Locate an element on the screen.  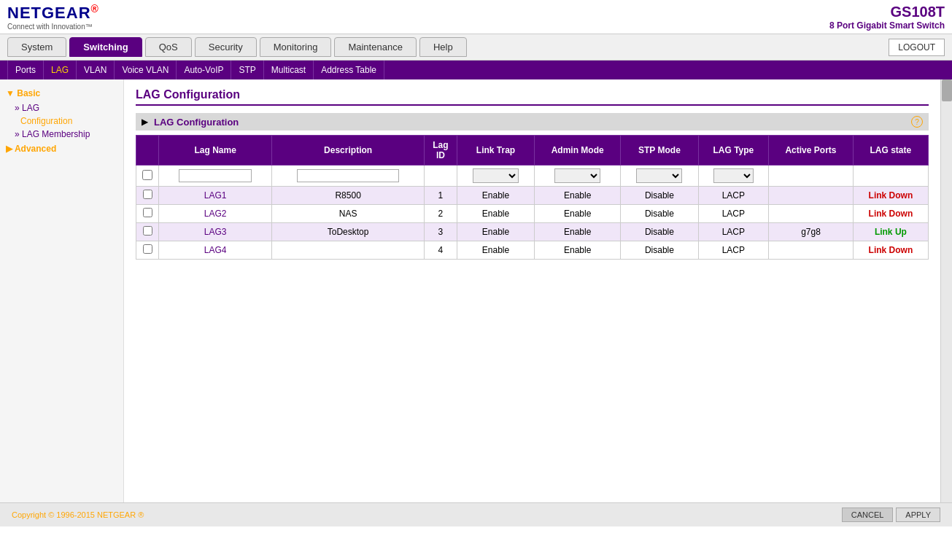
page-title: LAG Configuration is located at coordinates (533, 97).